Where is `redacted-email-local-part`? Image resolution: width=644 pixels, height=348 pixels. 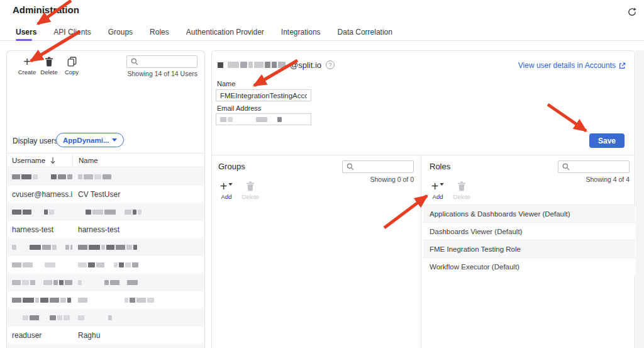 redacted-email-local-part is located at coordinates (257, 65).